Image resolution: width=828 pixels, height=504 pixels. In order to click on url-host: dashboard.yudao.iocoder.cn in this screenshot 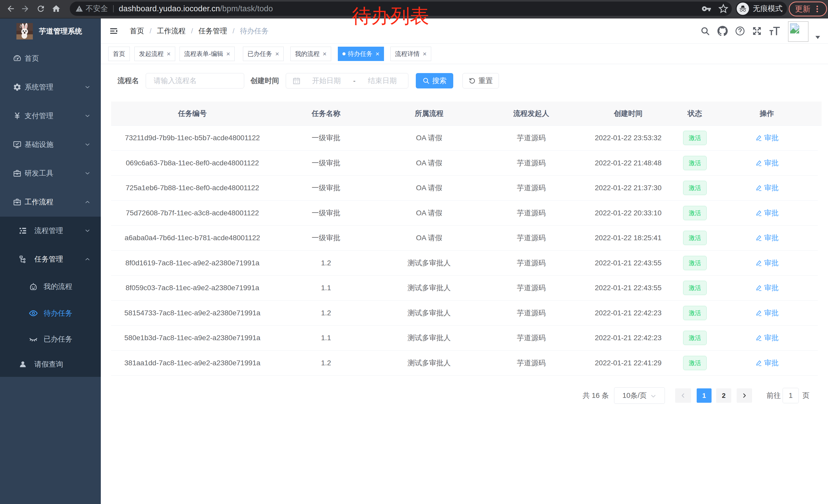, I will do `click(169, 9)`.